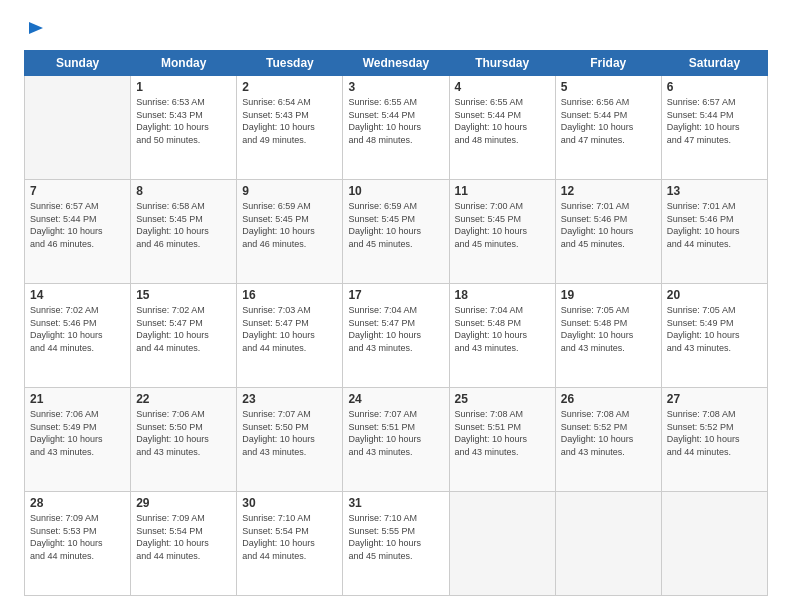  I want to click on day-number: 13, so click(714, 191).